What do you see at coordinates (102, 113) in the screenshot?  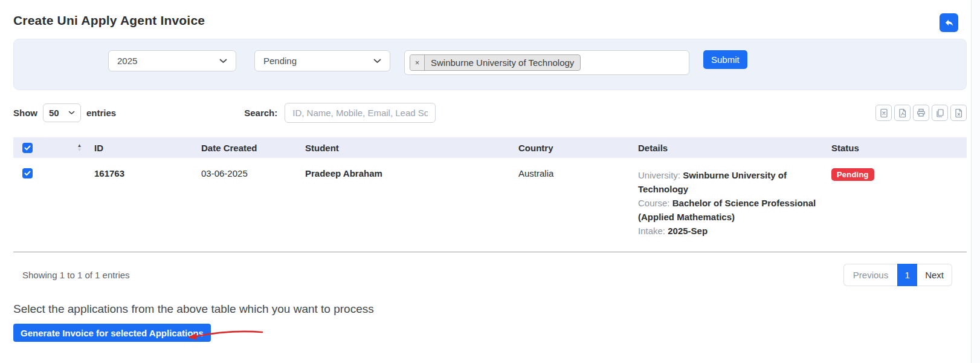 I see `entries-label: entries` at bounding box center [102, 113].